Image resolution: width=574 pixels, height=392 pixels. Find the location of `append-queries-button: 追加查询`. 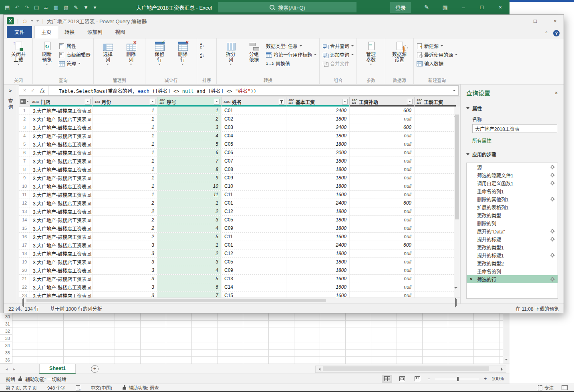

append-queries-button: 追加查询 is located at coordinates (338, 54).